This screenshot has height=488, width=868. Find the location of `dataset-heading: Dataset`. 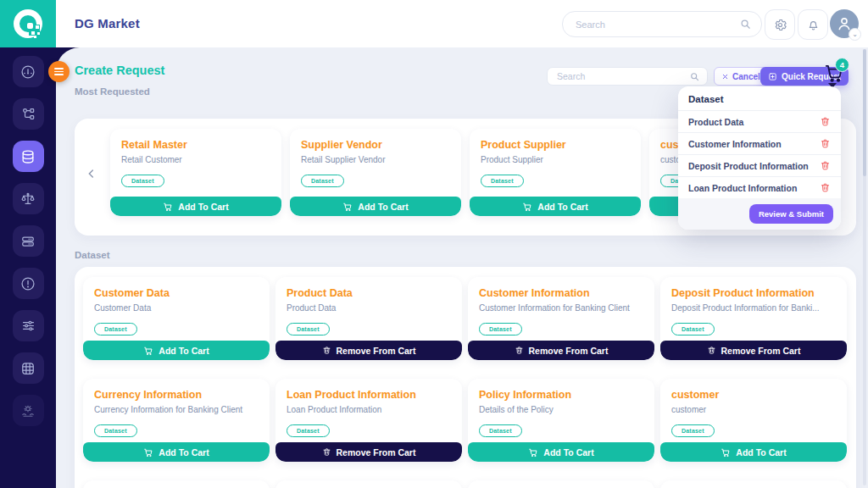

dataset-heading: Dataset is located at coordinates (92, 255).